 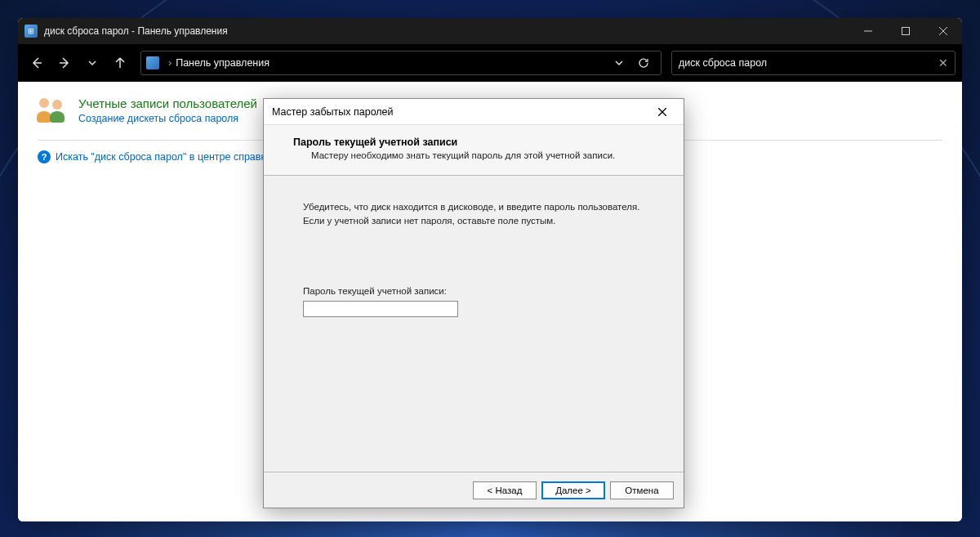 I want to click on wizard-titlebar: Мастер забытых паролей, so click(x=474, y=112).